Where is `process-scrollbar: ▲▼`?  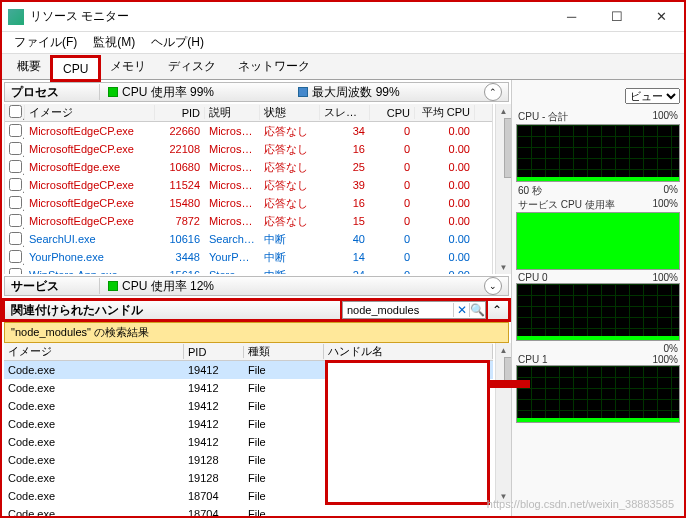 process-scrollbar: ▲▼ is located at coordinates (503, 189).